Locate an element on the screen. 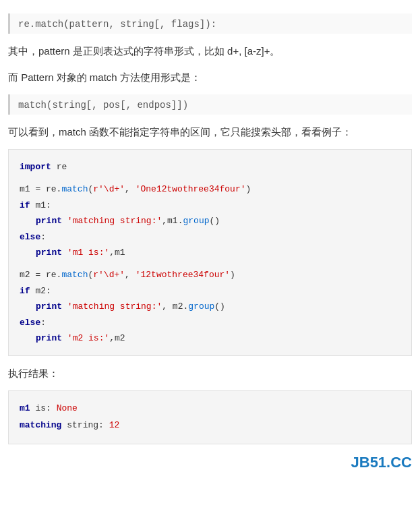 The image size is (420, 530). prose-2: 而 Pattern 对象的 match 方法使用形式是： is located at coordinates (210, 77).